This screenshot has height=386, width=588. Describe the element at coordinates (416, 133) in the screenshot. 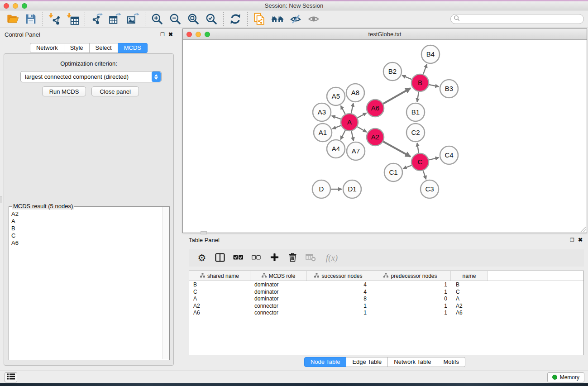

I see `node-C2: C2` at that location.